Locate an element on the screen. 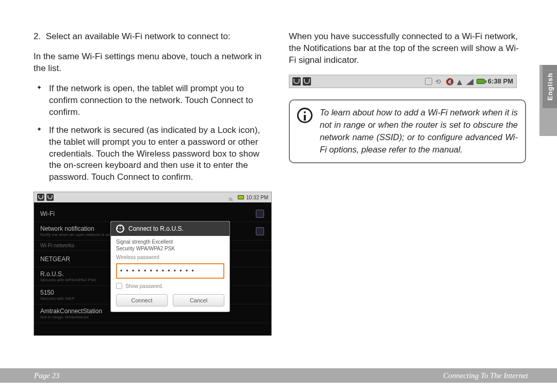  status-bar: 10:32 PM is located at coordinates (153, 197).